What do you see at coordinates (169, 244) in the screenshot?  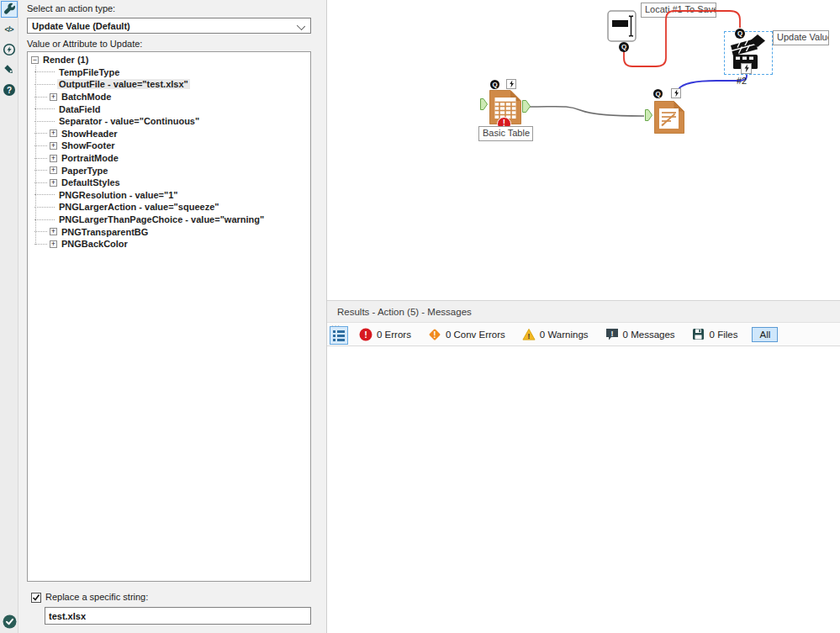 I see `tree-row: +PNGBackColor` at bounding box center [169, 244].